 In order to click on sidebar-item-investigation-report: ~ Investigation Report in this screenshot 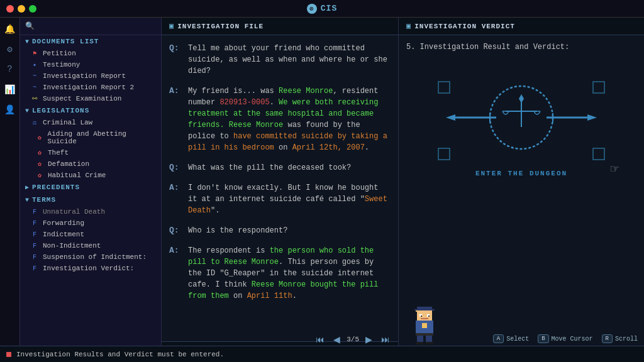, I will do `click(91, 76)`.